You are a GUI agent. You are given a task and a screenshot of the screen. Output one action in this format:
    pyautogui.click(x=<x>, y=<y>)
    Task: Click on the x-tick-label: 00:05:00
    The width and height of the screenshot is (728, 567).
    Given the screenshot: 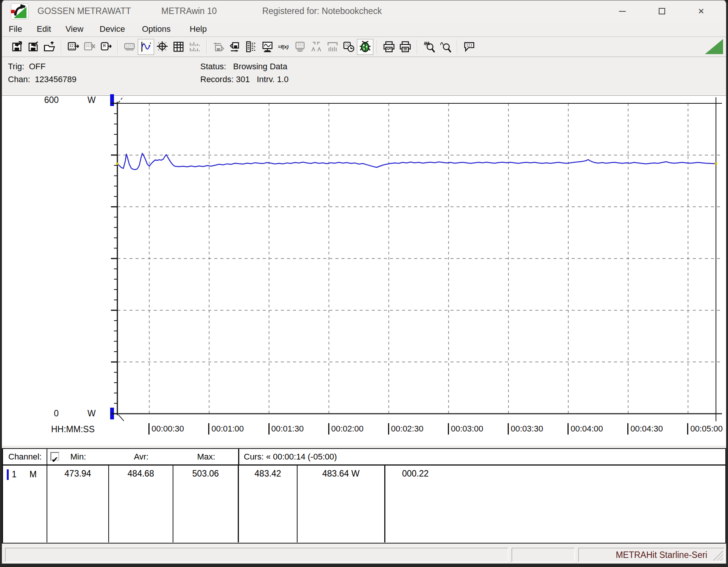 What is the action you would take?
    pyautogui.click(x=705, y=429)
    